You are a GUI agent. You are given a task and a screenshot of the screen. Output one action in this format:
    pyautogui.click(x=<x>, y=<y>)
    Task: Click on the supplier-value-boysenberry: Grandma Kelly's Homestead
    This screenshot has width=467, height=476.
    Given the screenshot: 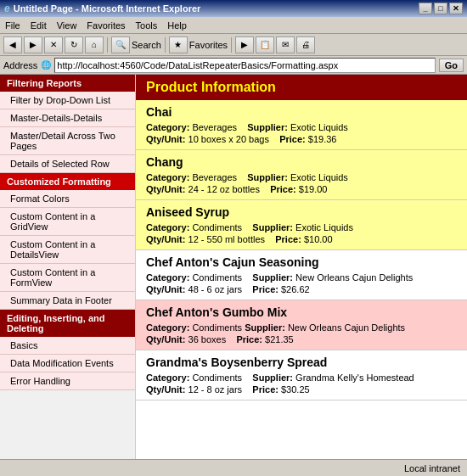 What is the action you would take?
    pyautogui.click(x=355, y=378)
    